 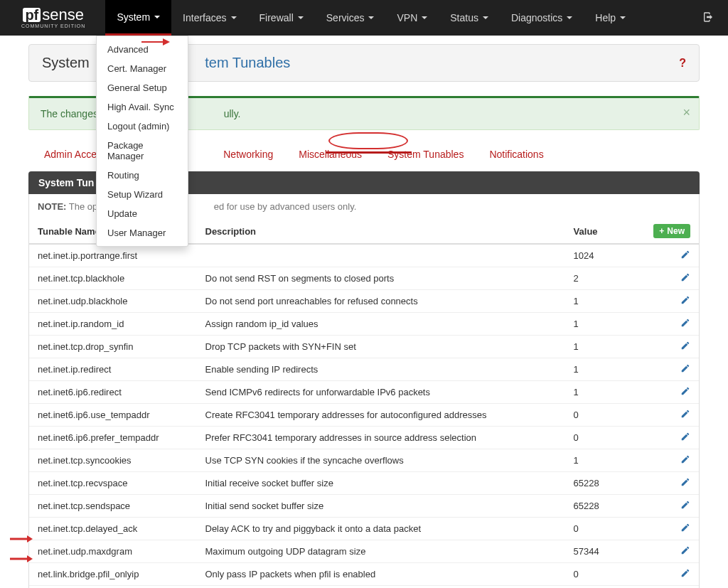 I want to click on cell-tunable: net.inet.ip.redirect, so click(x=113, y=370).